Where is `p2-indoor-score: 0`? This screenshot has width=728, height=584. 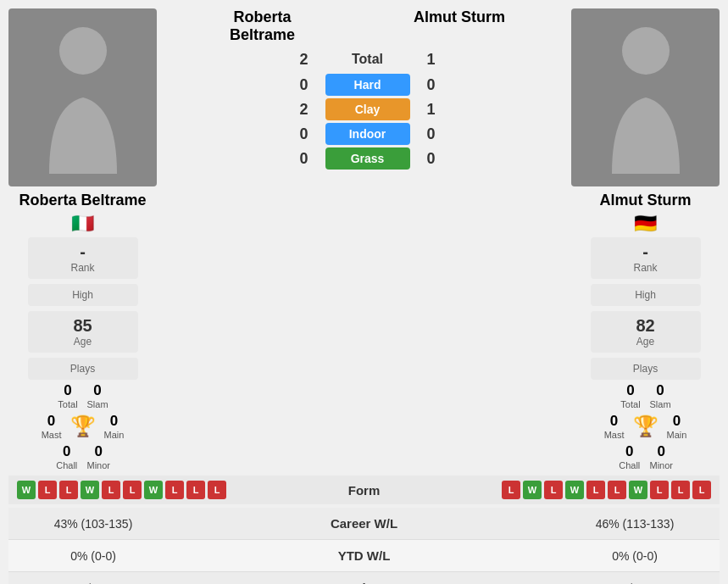 p2-indoor-score: 0 is located at coordinates (431, 134).